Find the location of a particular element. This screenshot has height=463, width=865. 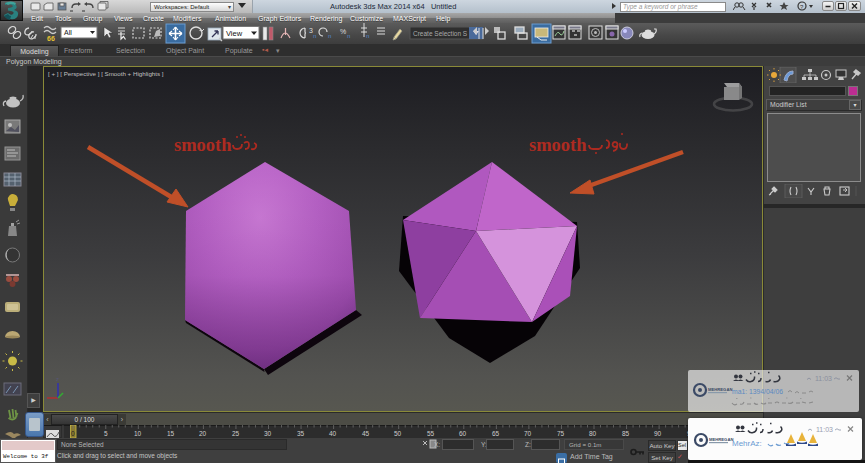

svg-text: View is located at coordinates (234, 34).